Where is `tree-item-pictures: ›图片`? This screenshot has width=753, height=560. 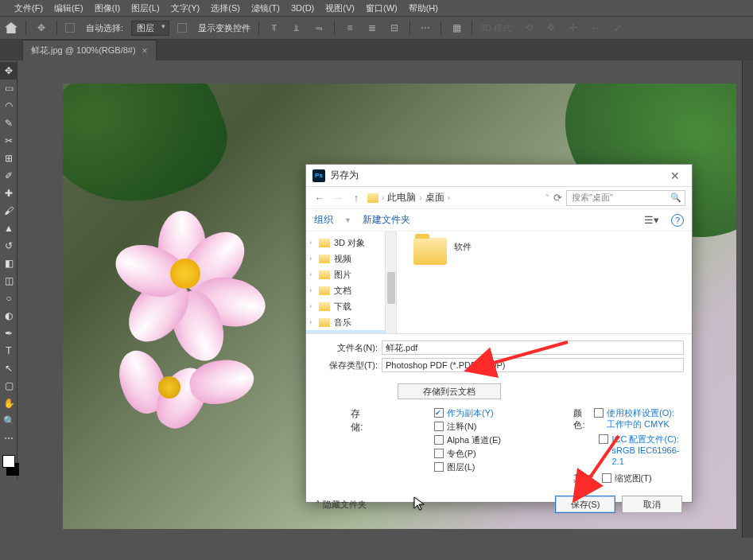
tree-item-pictures: ›图片 is located at coordinates (345, 274).